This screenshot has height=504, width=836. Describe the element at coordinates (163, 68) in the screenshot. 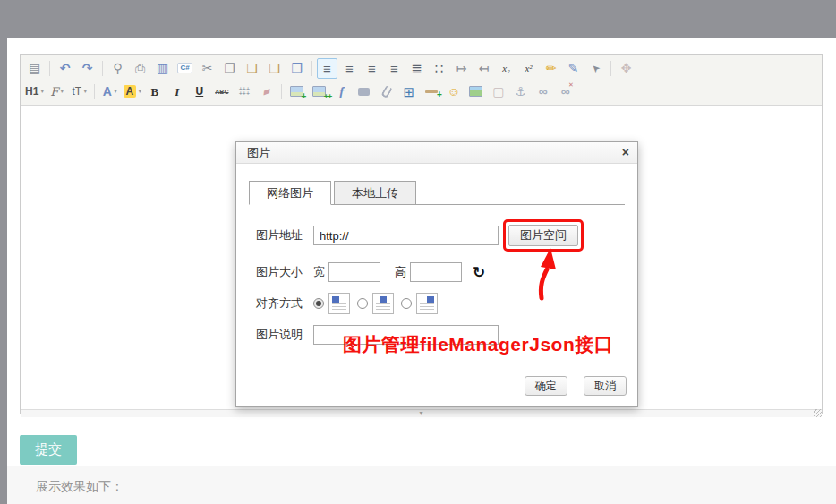

I see `template-icon: ▥` at that location.